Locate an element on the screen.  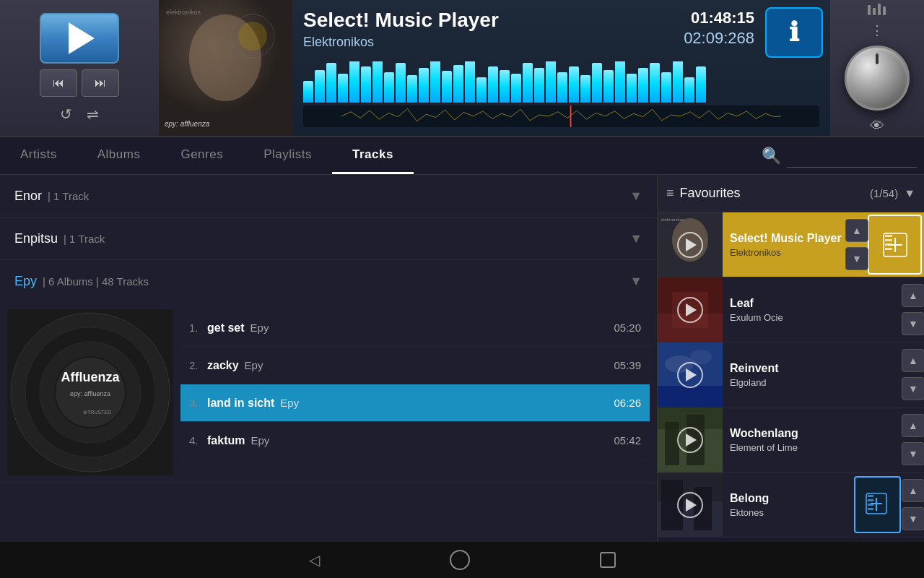
nav-home-button is located at coordinates (460, 560).